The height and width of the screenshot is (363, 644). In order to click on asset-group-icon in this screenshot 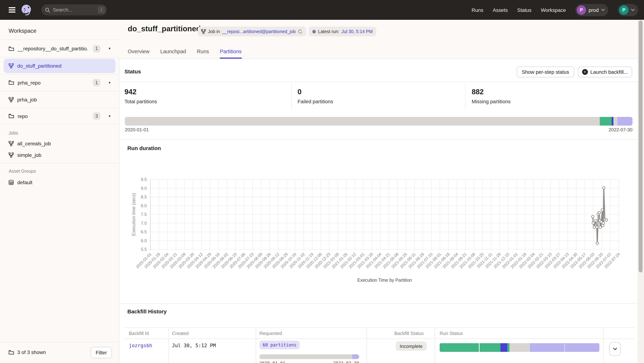, I will do `click(11, 182)`.